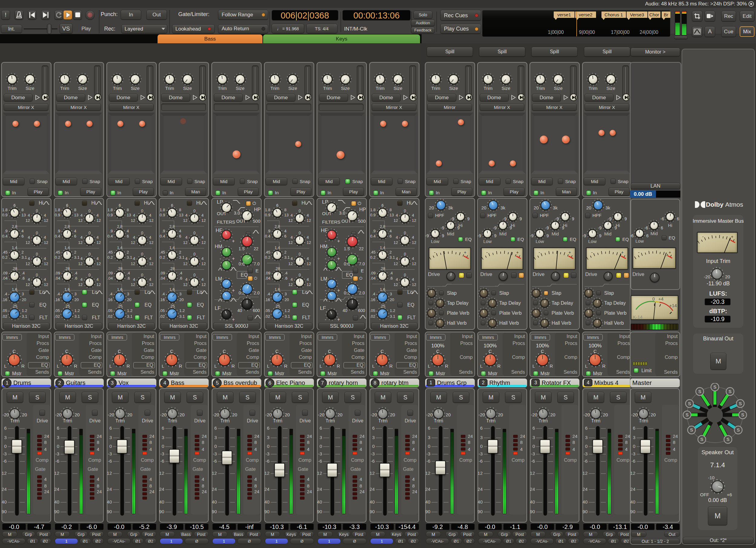  What do you see at coordinates (673, 306) in the screenshot?
I see `svg-text: +14` at bounding box center [673, 306].